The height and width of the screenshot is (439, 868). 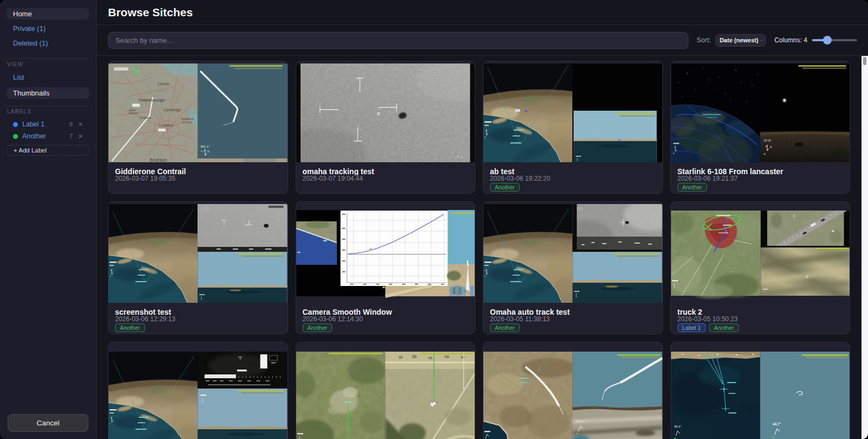 I want to click on svg-text: London, so click(x=167, y=125).